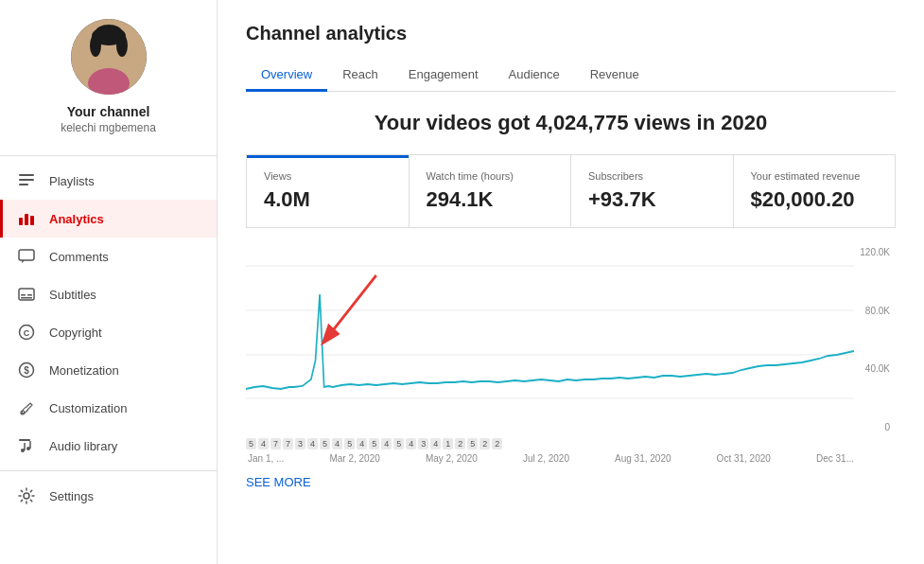 This screenshot has width=924, height=564. Describe the element at coordinates (108, 294) in the screenshot. I see `sidebar-item-subtitles: Subtitles` at that location.